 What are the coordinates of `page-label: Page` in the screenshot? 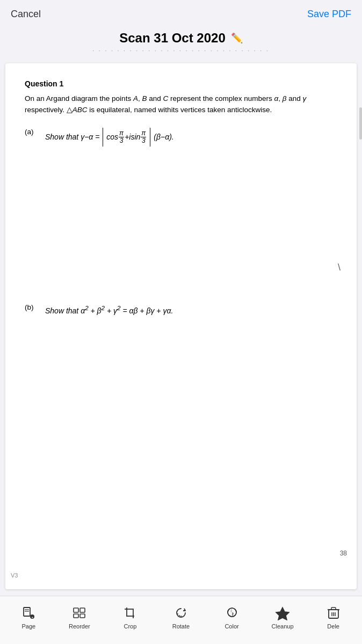 It's located at (28, 626).